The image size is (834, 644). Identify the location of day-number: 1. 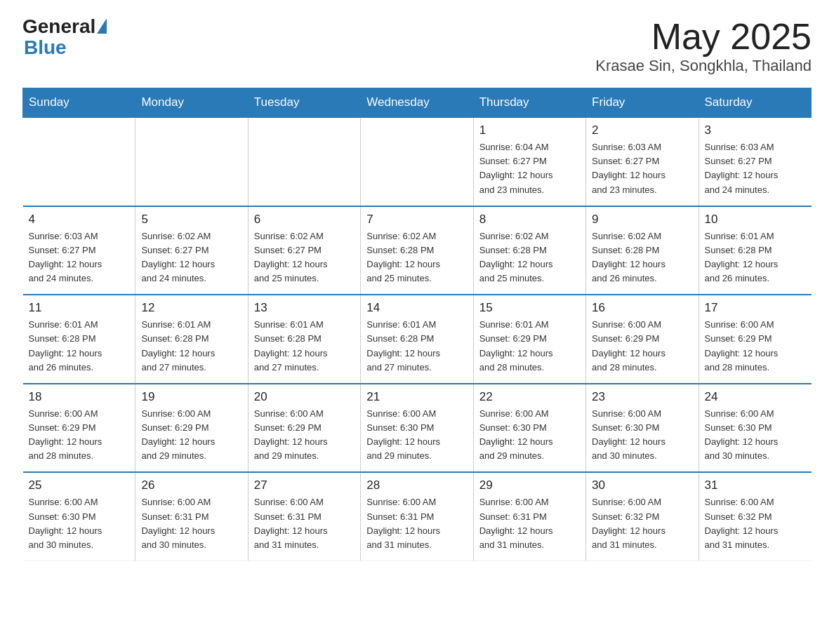
(529, 130).